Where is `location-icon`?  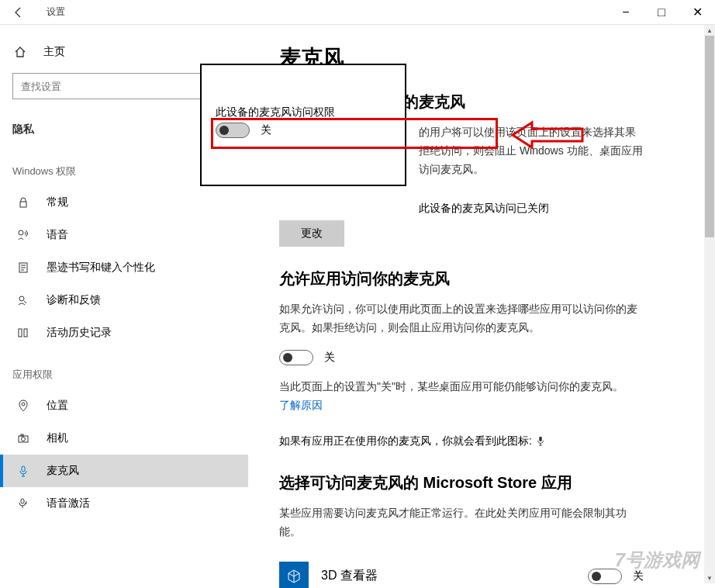
location-icon is located at coordinates (23, 406).